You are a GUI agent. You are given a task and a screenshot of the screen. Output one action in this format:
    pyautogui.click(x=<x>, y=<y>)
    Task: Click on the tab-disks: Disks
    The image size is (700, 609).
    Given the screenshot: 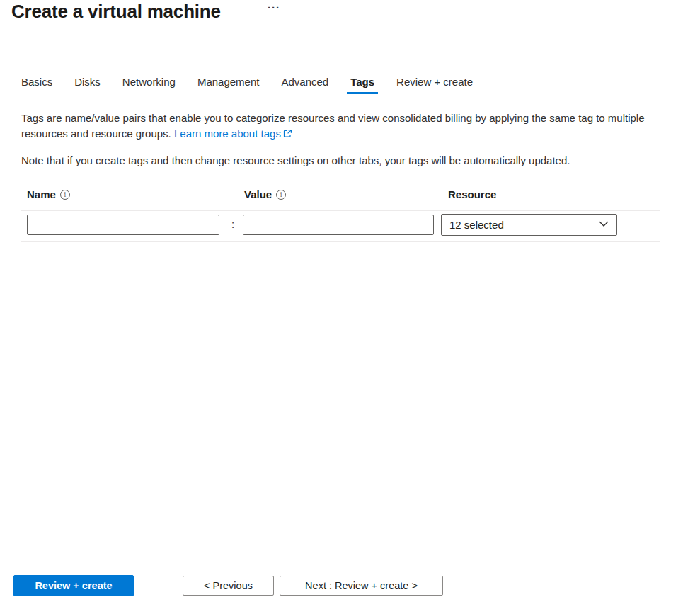 What is the action you would take?
    pyautogui.click(x=88, y=85)
    